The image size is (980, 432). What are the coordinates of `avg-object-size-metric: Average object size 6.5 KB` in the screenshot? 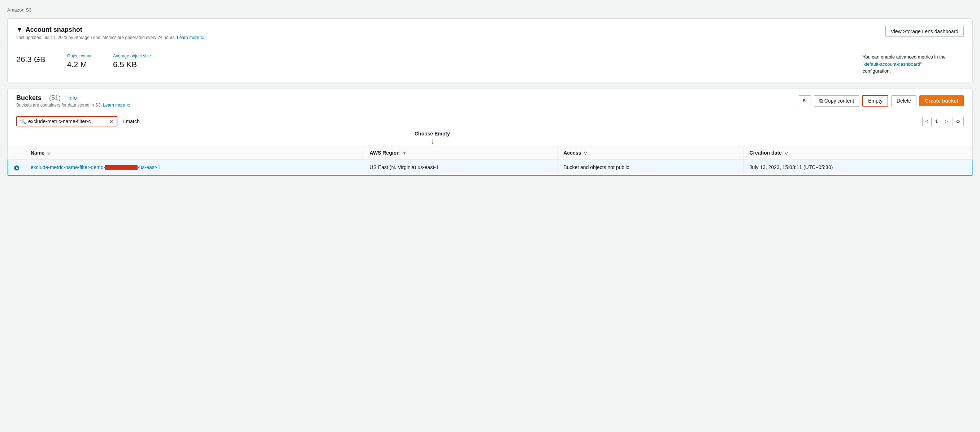 It's located at (132, 61).